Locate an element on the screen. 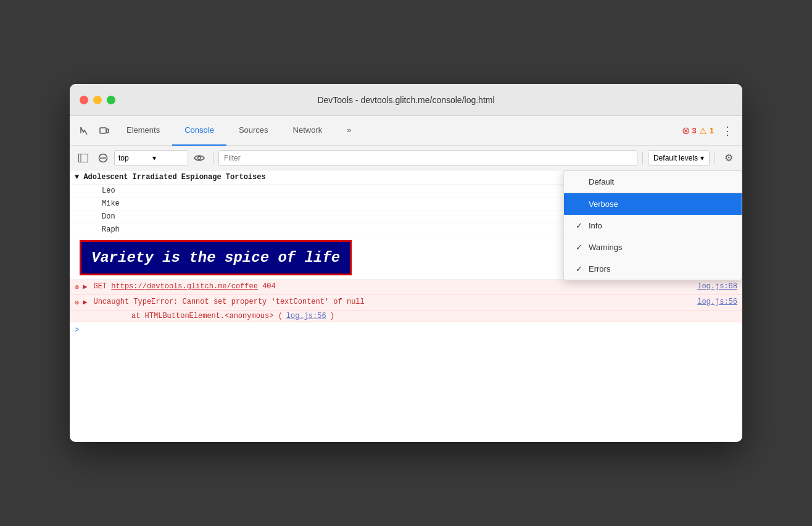 This screenshot has height=526, width=812. variety-banner: Variety is the spice of life is located at coordinates (216, 258).